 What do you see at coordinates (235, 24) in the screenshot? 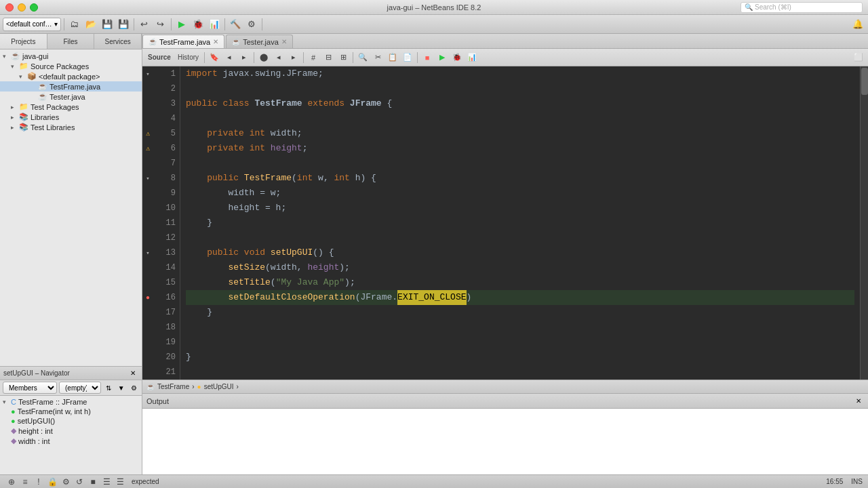
I see `build-button: 🔨` at bounding box center [235, 24].